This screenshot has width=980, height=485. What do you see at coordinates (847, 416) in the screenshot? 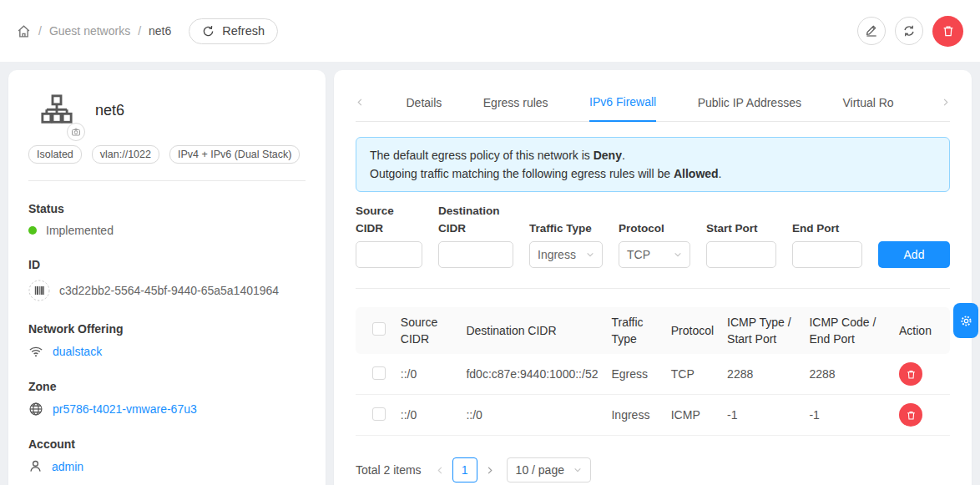
I see `cell-icmp-code: -1` at bounding box center [847, 416].